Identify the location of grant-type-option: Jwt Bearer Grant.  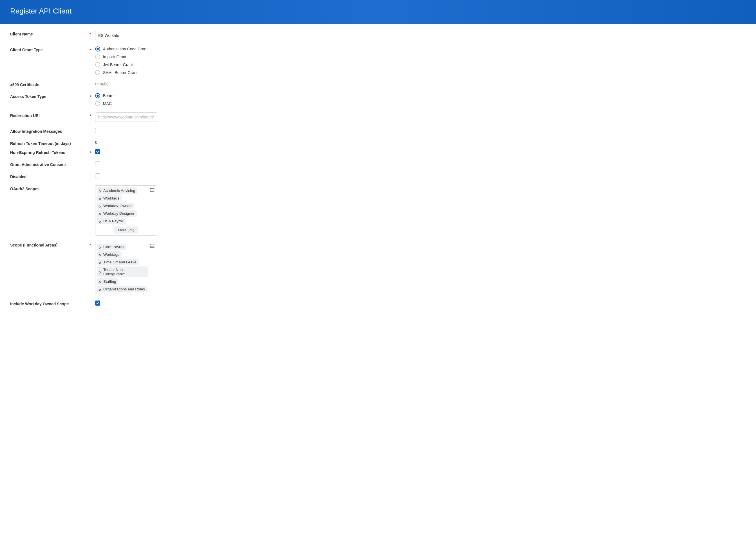
(126, 65).